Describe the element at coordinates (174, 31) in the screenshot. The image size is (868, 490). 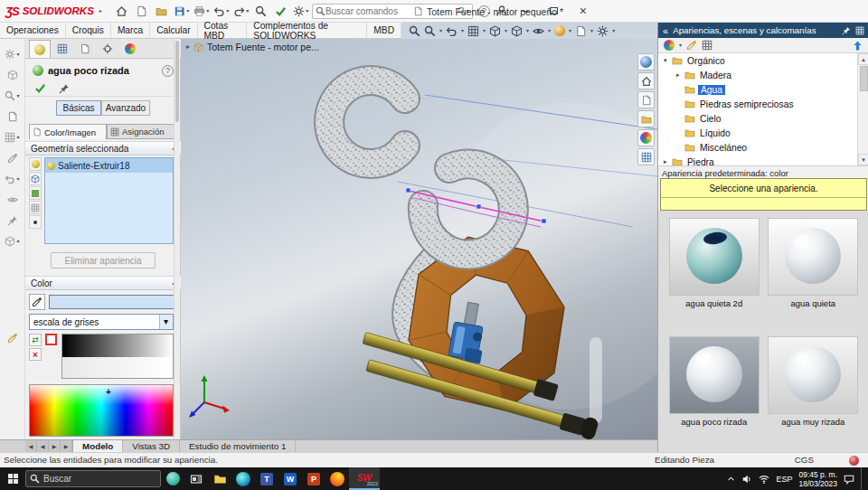
I see `tab-calcular: Calcular` at that location.